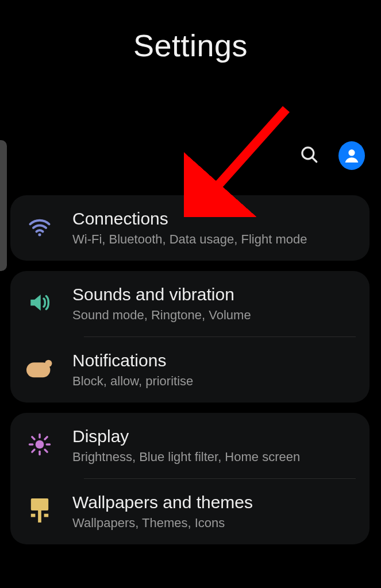  What do you see at coordinates (352, 156) in the screenshot?
I see `profile-icon` at bounding box center [352, 156].